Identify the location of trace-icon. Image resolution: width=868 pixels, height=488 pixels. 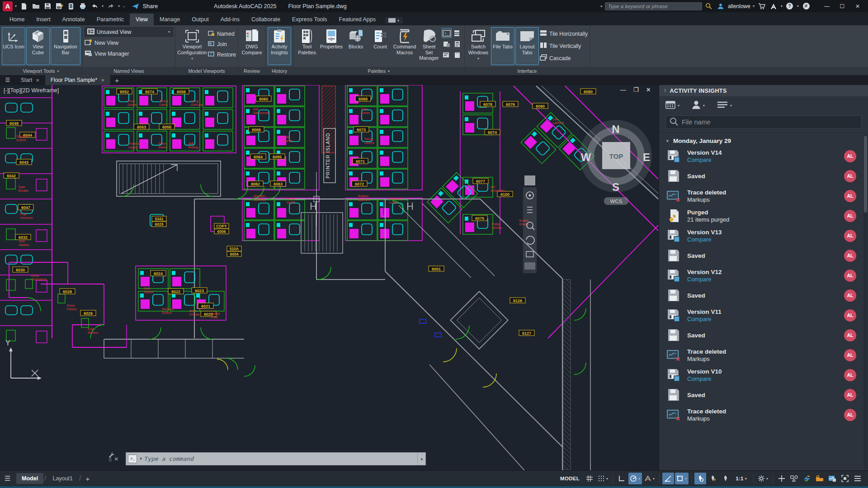
(820, 479).